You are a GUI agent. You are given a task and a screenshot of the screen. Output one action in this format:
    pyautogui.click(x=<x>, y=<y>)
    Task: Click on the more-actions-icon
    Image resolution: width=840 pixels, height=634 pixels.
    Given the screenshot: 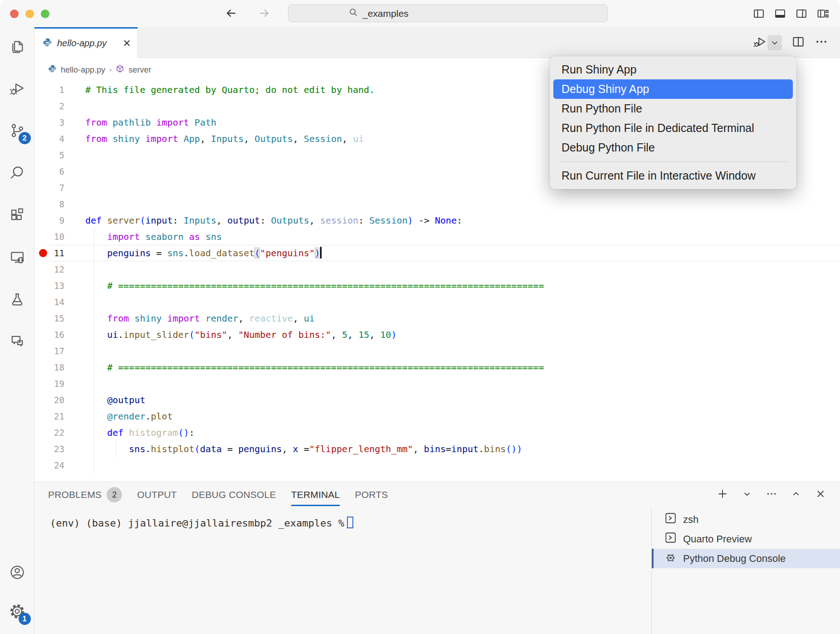 What is the action you would take?
    pyautogui.click(x=821, y=43)
    